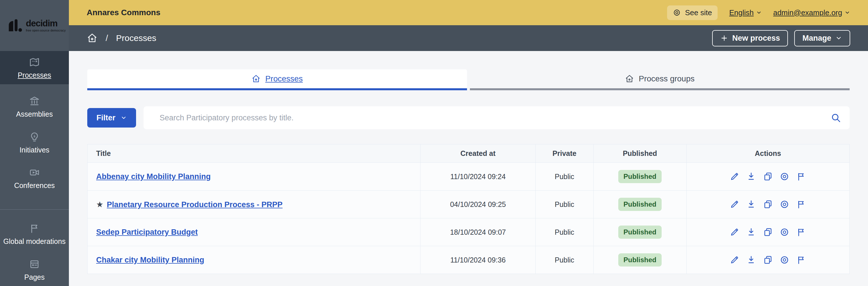  I want to click on process-title-link: Sedep Participatory Budget, so click(147, 232).